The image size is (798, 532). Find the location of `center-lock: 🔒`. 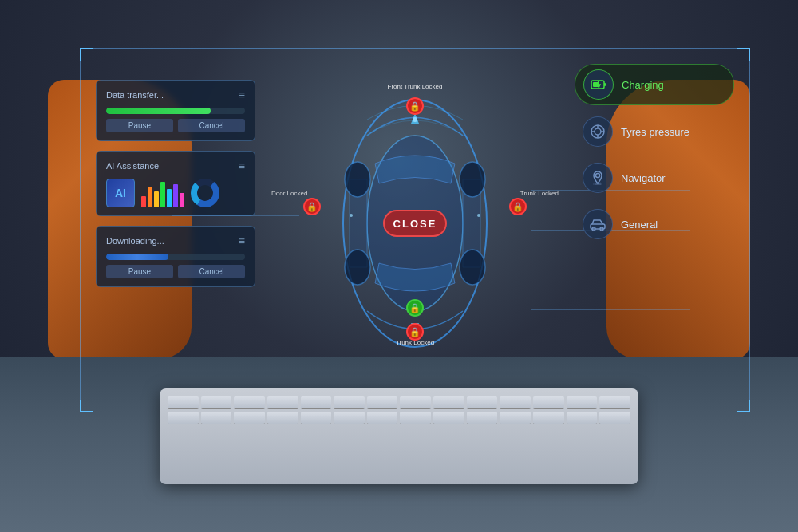

center-lock: 🔒 is located at coordinates (415, 308).